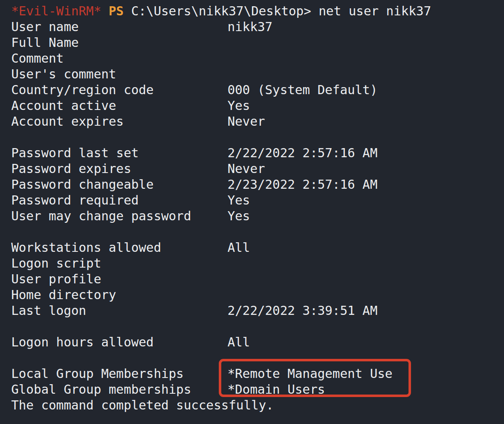 Image resolution: width=504 pixels, height=424 pixels. Describe the element at coordinates (120, 279) in the screenshot. I see `row-label: User profile` at that location.